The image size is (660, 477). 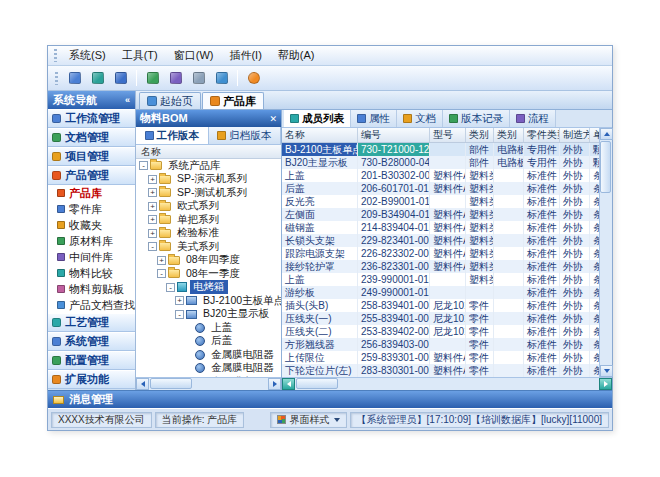 I want to click on scroll-down-icon, so click(x=606, y=371).